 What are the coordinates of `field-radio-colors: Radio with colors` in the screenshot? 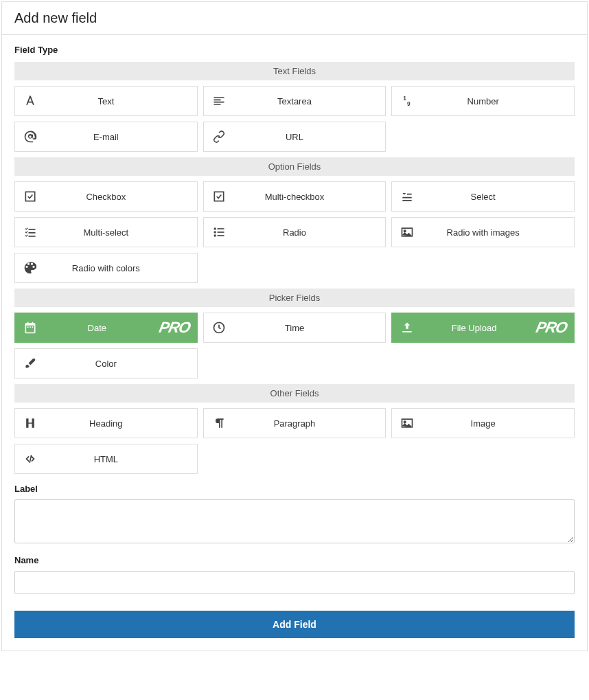 It's located at (106, 268).